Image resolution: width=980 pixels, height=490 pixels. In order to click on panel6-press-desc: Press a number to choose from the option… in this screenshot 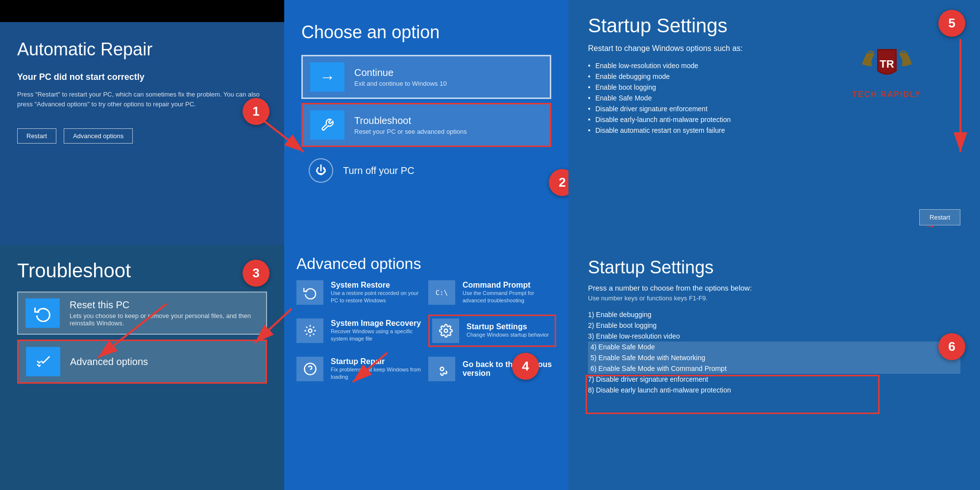, I will do `click(774, 288)`.